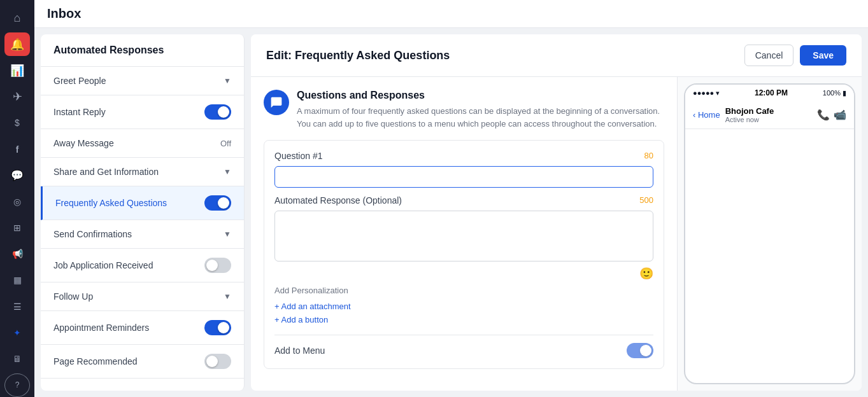 The width and height of the screenshot is (868, 397). Describe the element at coordinates (93, 234) in the screenshot. I see `send-confirmations-label: Send Confirmations` at that location.